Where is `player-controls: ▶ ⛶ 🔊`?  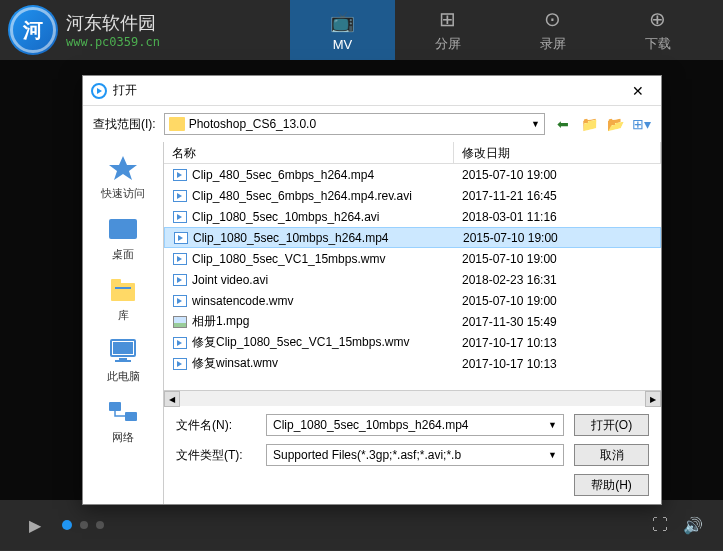
player-controls: ▶ ⛶ 🔊 is located at coordinates (362, 525).